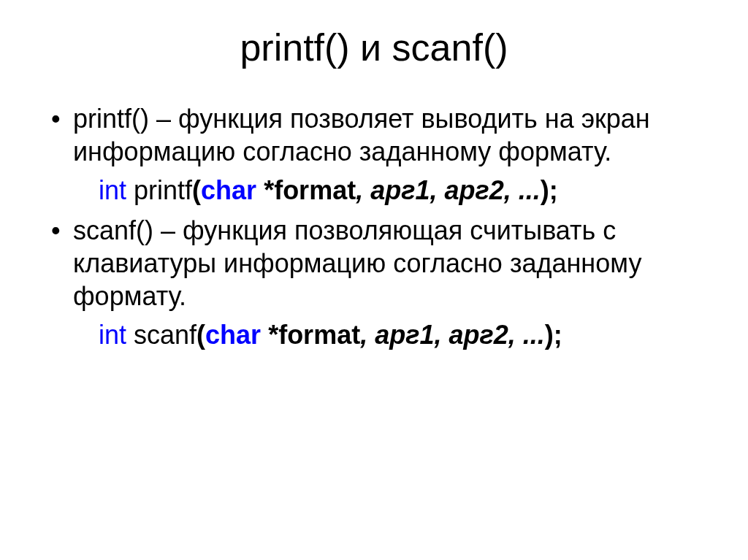  I want to click on slide-title: printf() и scanf(), so click(374, 47).